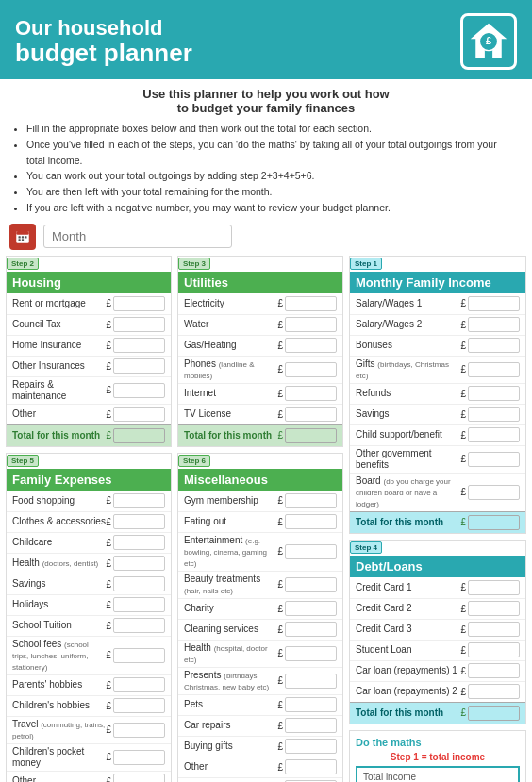 The width and height of the screenshot is (532, 782). I want to click on table-row: Salary/Wages 2 £, so click(438, 324).